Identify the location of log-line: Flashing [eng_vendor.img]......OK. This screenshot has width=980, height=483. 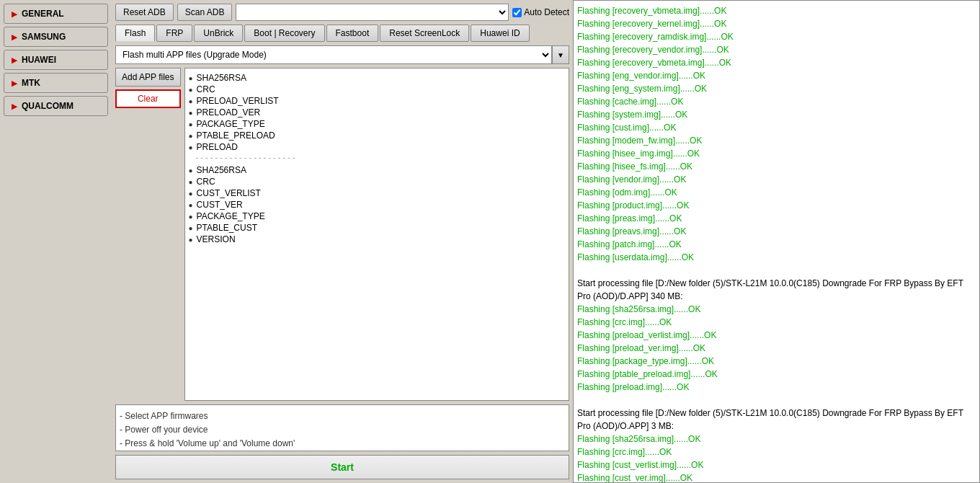
(777, 76).